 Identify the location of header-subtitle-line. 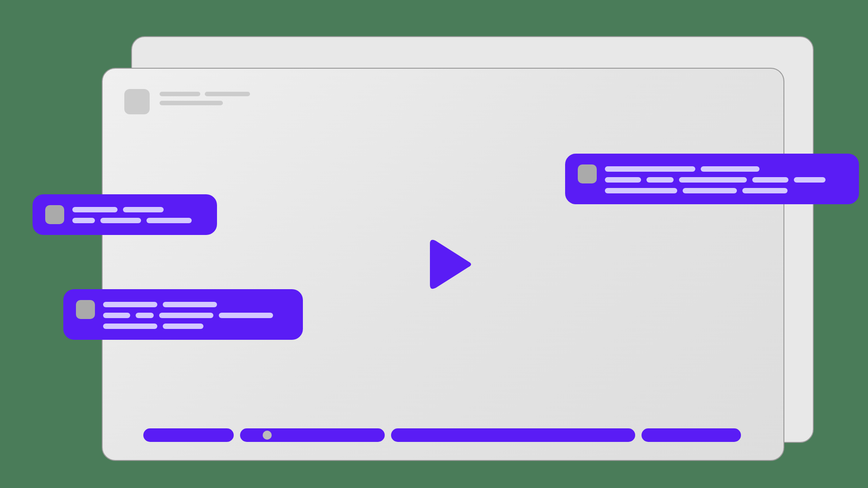
(205, 103).